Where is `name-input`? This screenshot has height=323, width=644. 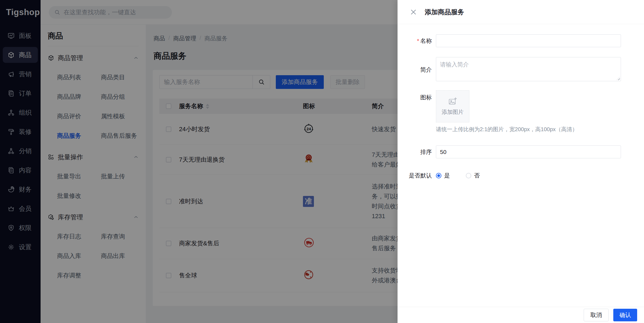 name-input is located at coordinates (529, 41).